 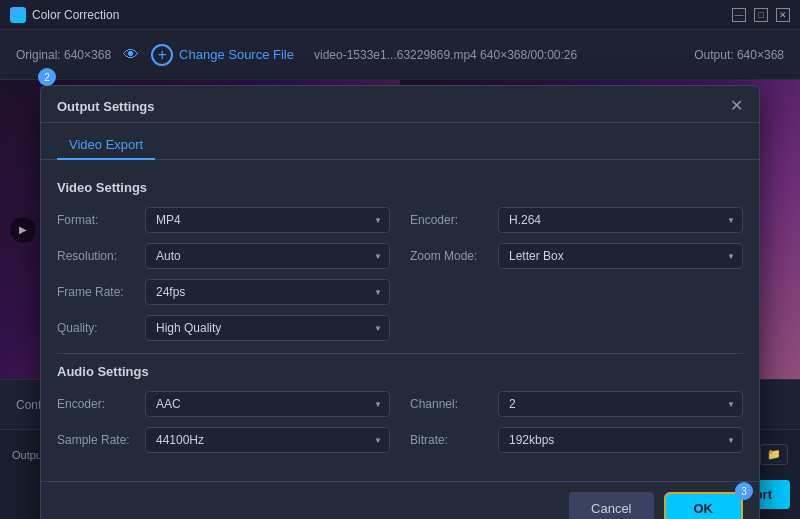 What do you see at coordinates (620, 440) in the screenshot?
I see `bitrate-select: 192kbps` at bounding box center [620, 440].